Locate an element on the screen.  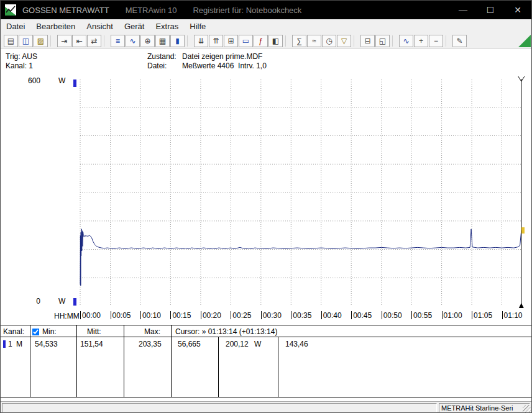
y-axis-bottom-marker is located at coordinates (75, 302).